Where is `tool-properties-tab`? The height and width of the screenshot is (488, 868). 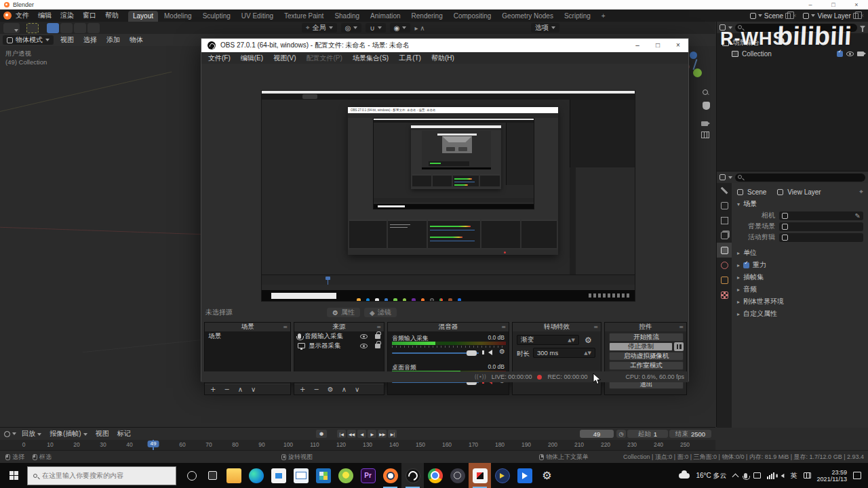 tool-properties-tab is located at coordinates (724, 190).